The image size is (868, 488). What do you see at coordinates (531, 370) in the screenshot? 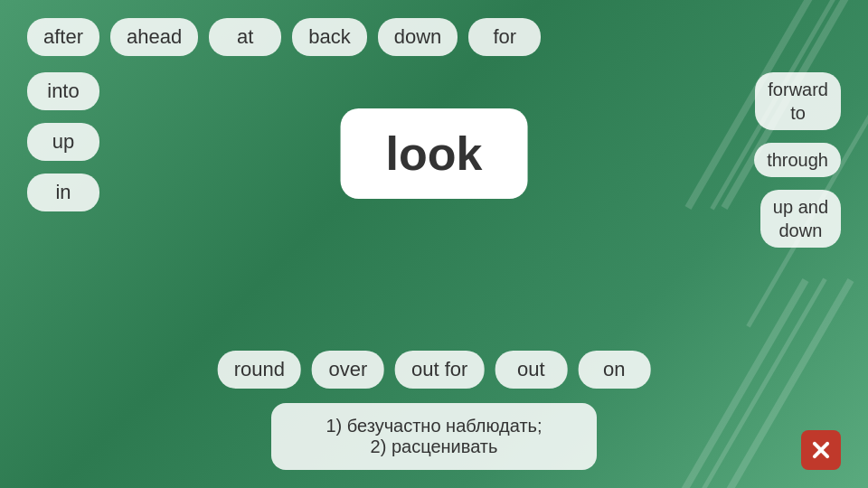
I see `chip-out: out` at bounding box center [531, 370].